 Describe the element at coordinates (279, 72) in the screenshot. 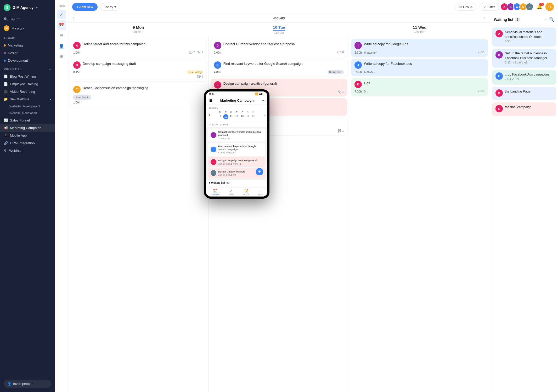

I see `task-meta: 4:00h 8 days left` at that location.